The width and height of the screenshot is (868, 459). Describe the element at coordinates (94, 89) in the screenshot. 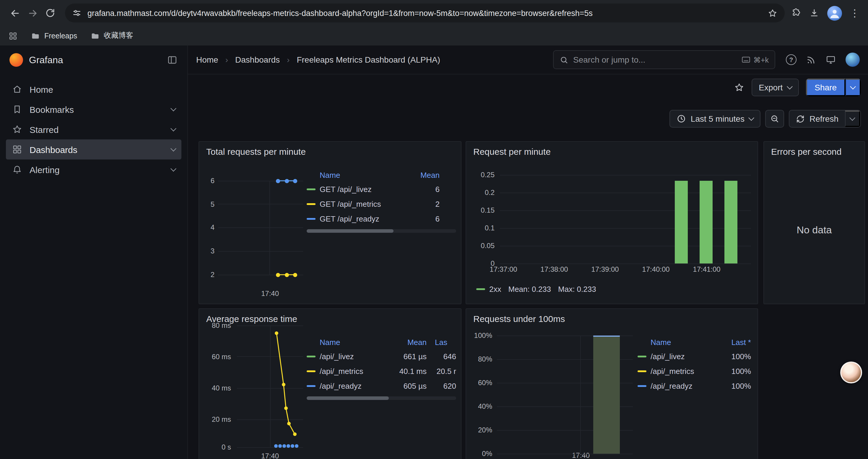

I see `sidebar-item-home: Home` at that location.